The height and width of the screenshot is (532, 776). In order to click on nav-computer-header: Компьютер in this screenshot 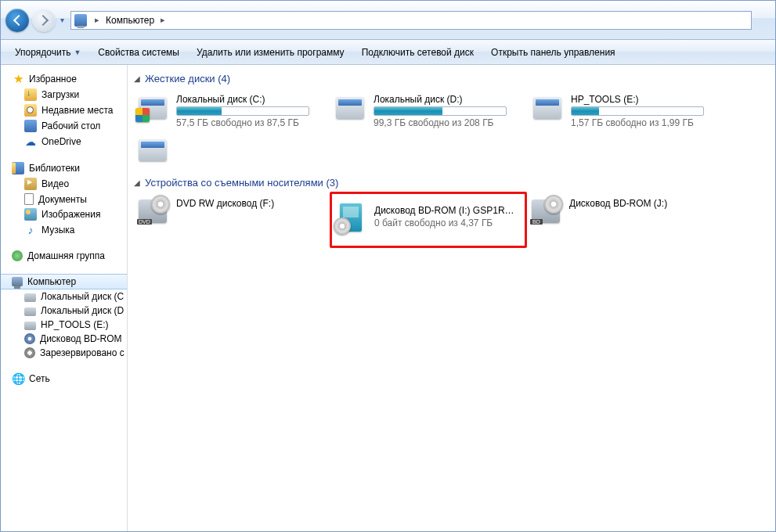, I will do `click(64, 282)`.